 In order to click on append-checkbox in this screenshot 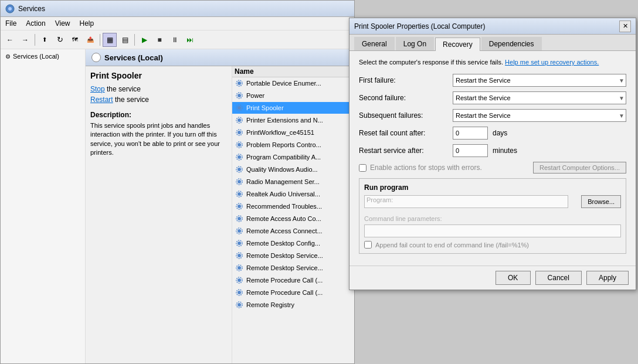, I will do `click(368, 245)`.